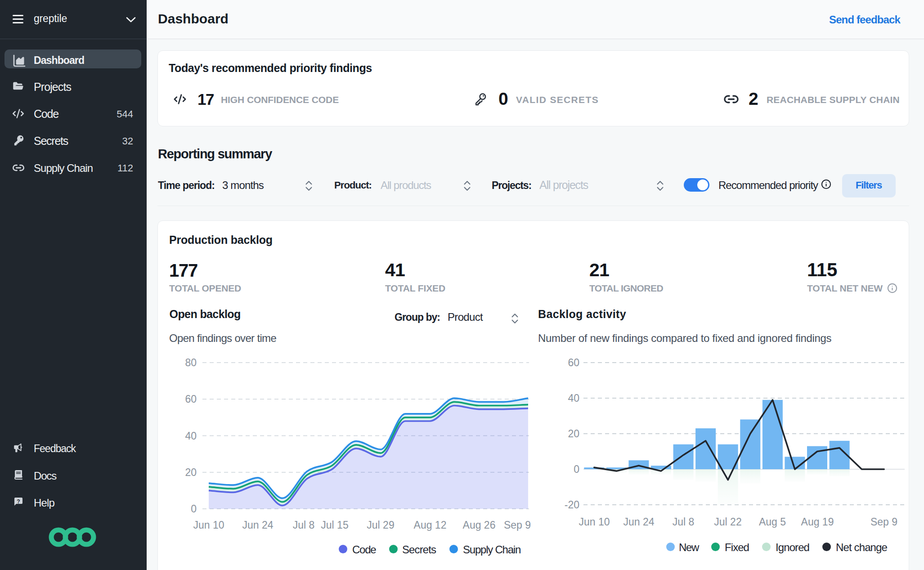  What do you see at coordinates (335, 525) in the screenshot?
I see `svg-text: Jul 15` at bounding box center [335, 525].